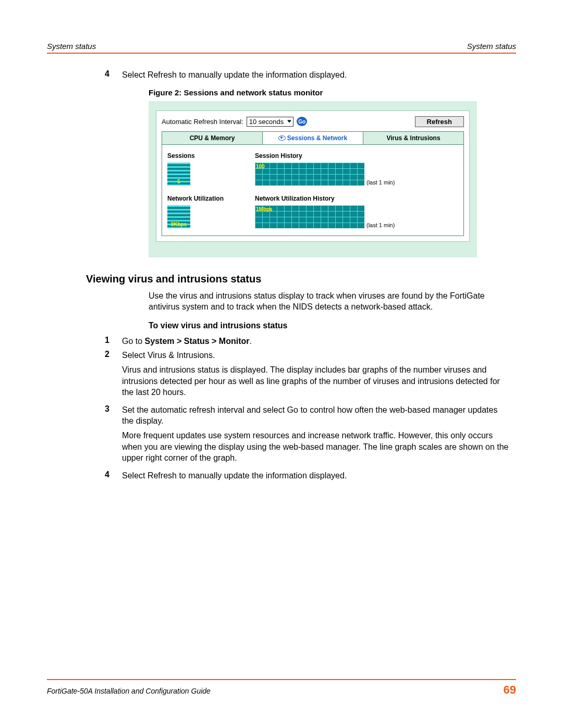  Describe the element at coordinates (316, 381) in the screenshot. I see `step2-line2: Virus and intrusions status is displayed…` at that location.